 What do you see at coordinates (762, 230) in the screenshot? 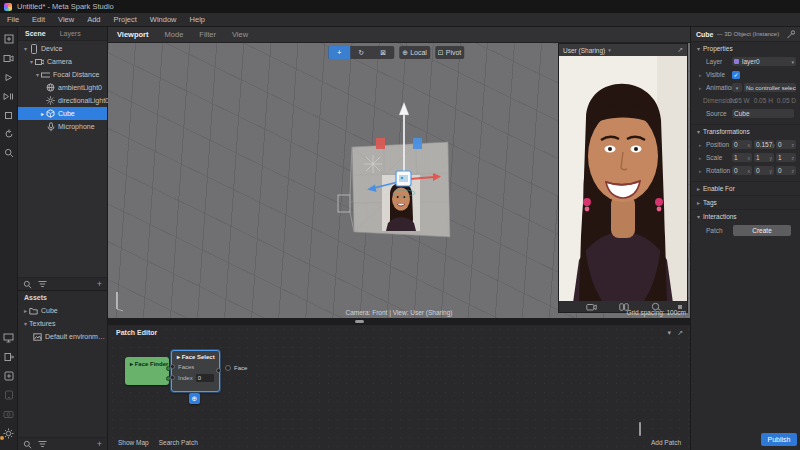
I see `create-patch-button: Create` at bounding box center [762, 230].